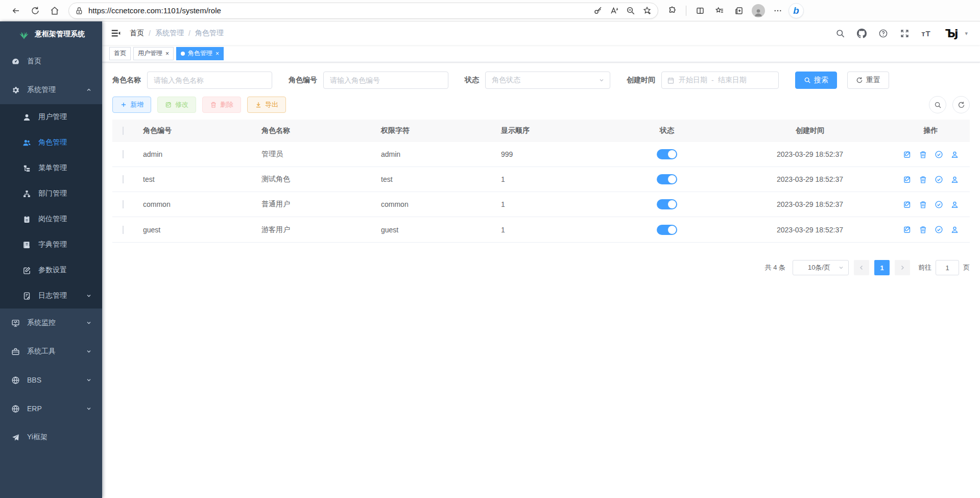 Image resolution: width=980 pixels, height=498 pixels. What do you see at coordinates (883, 33) in the screenshot?
I see `help-button` at bounding box center [883, 33].